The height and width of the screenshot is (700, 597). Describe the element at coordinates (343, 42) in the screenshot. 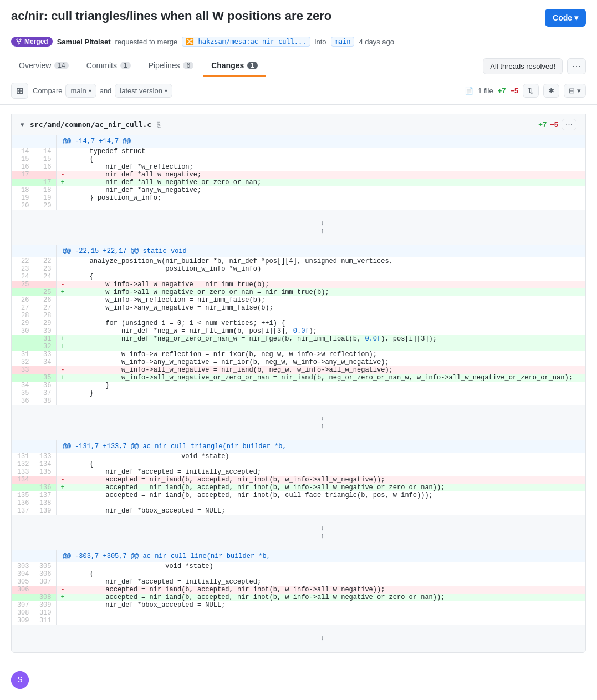

I see `target-branch: main` at that location.